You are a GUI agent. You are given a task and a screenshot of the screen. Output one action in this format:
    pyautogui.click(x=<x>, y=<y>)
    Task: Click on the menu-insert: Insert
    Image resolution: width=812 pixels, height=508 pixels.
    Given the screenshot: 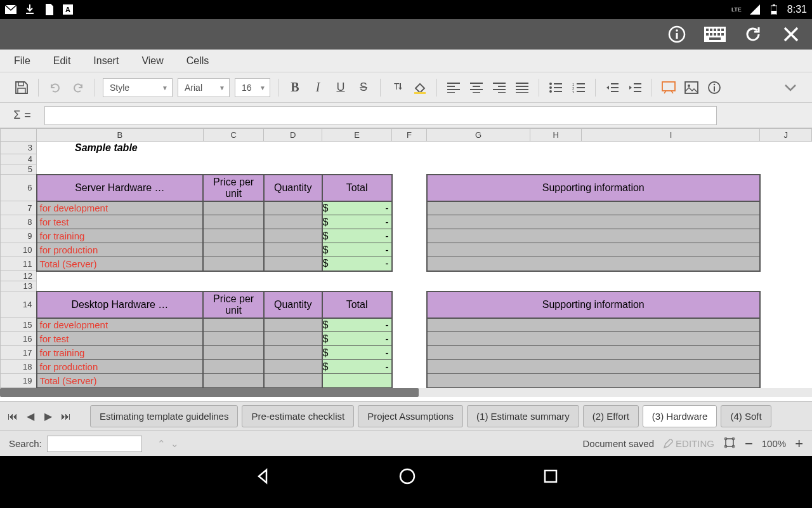 What is the action you would take?
    pyautogui.click(x=106, y=61)
    